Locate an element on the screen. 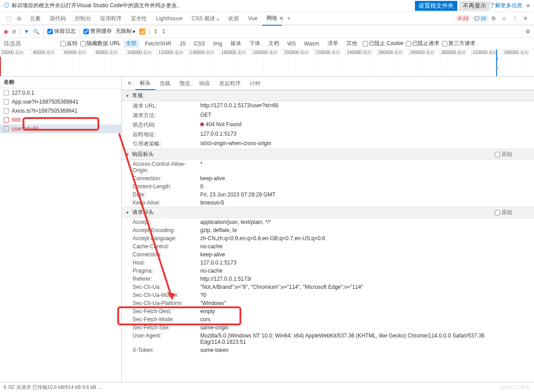 The width and height of the screenshot is (534, 392). request-item: 127.0.0.1 is located at coordinates (60, 93).